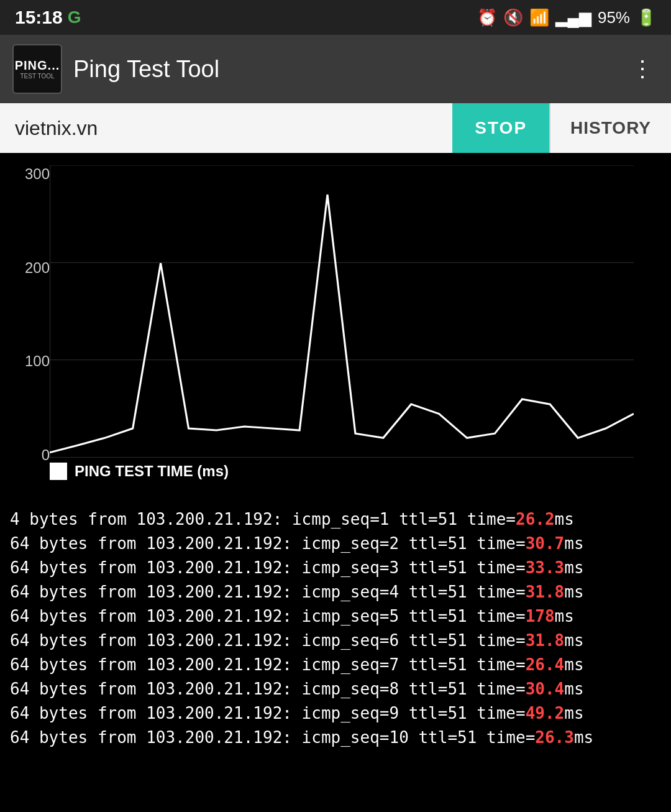  What do you see at coordinates (268, 665) in the screenshot?
I see `log-base-text: 64 bytes from 103.200.21.192: icmp_seq=7…` at bounding box center [268, 665].